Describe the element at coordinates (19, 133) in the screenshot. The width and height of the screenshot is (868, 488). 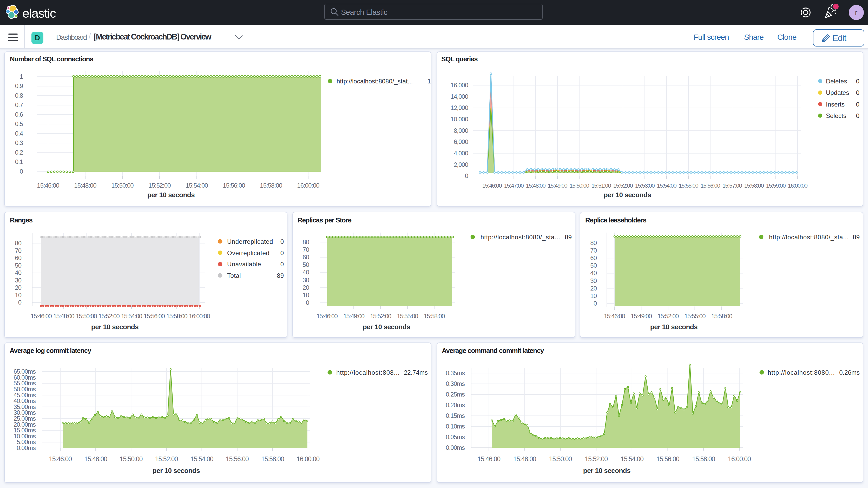
I see `svg-text: 0.4` at that location.